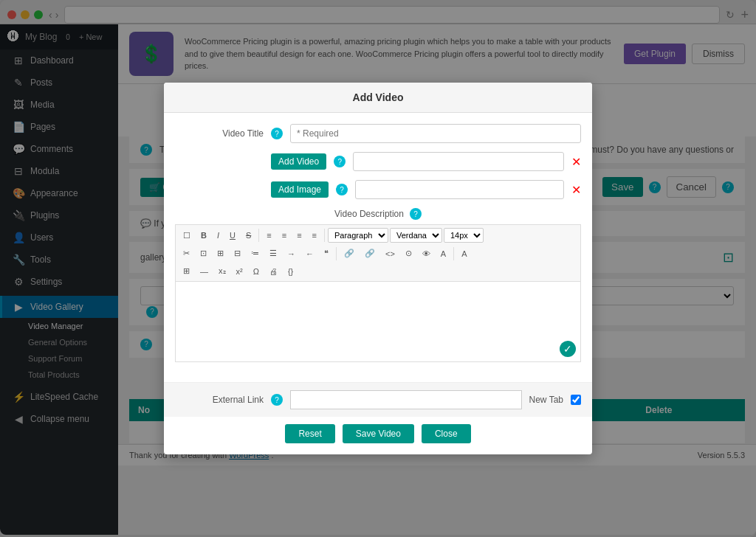 The height and width of the screenshot is (537, 756). What do you see at coordinates (219, 400) in the screenshot?
I see `external-link-label: External Link` at bounding box center [219, 400].